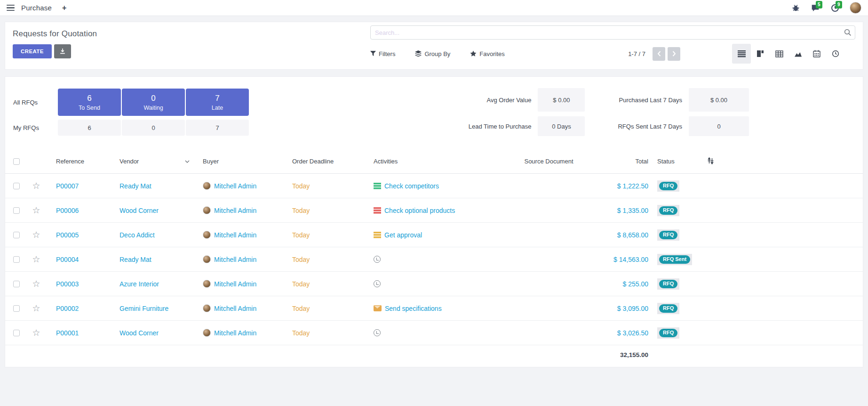  I want to click on header-reference: Reference, so click(76, 161).